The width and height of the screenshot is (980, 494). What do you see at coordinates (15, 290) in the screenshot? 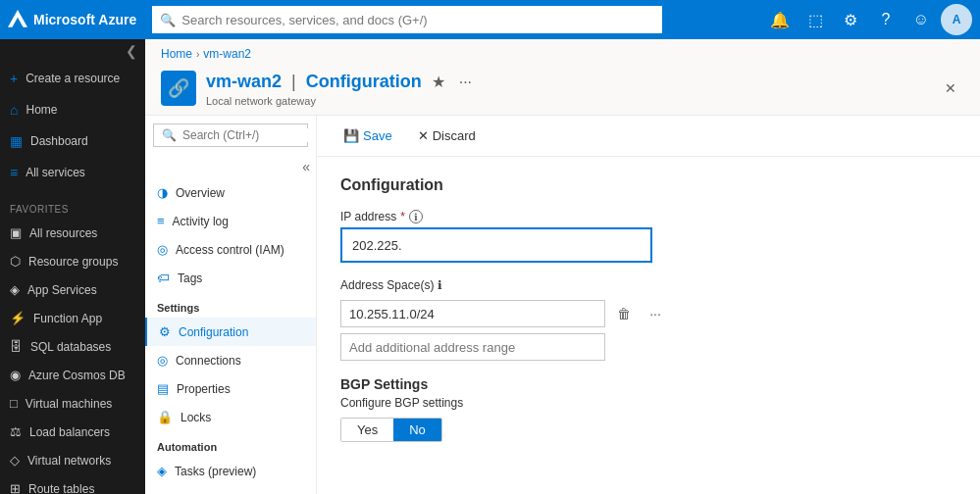
I see `app-services-icon: ◈` at bounding box center [15, 290].